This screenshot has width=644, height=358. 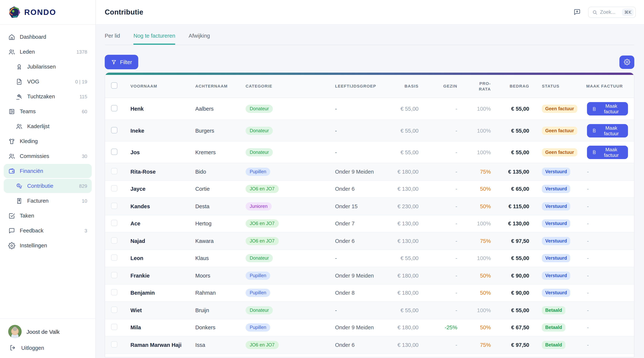 What do you see at coordinates (48, 52) in the screenshot?
I see `sidebar-item-leden: Leden1378` at bounding box center [48, 52].